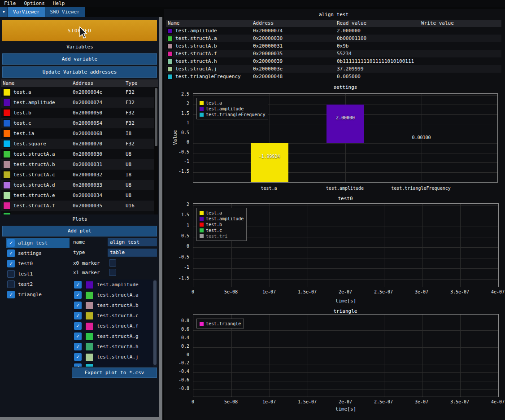  I want to click on variable-type: U16, so click(139, 206).